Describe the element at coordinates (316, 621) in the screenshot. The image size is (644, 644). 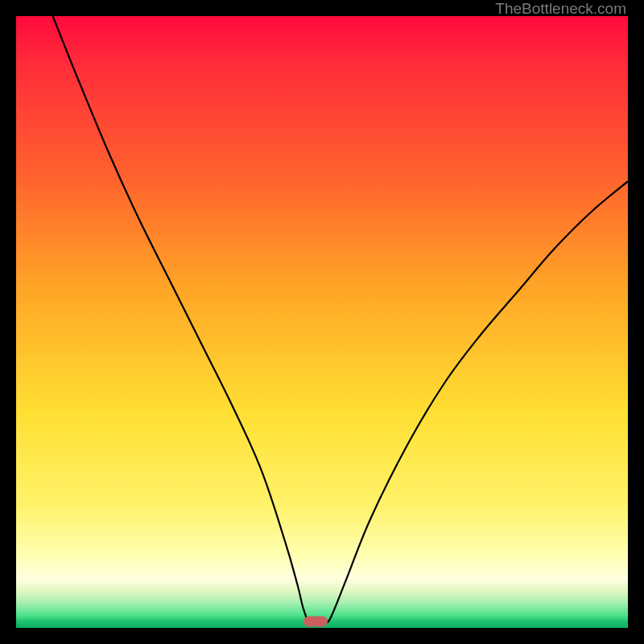
I see `optimal-point-marker` at that location.